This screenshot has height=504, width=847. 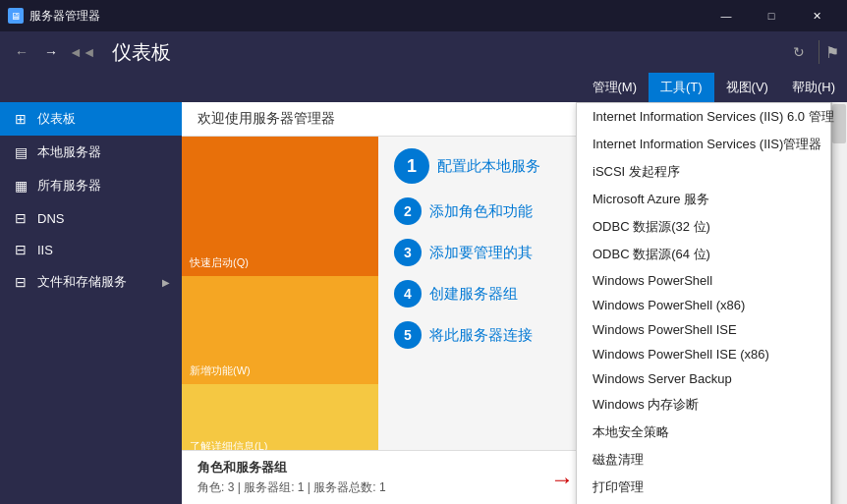 I want to click on dropdown-backup: Windows Server Backup, so click(x=704, y=379).